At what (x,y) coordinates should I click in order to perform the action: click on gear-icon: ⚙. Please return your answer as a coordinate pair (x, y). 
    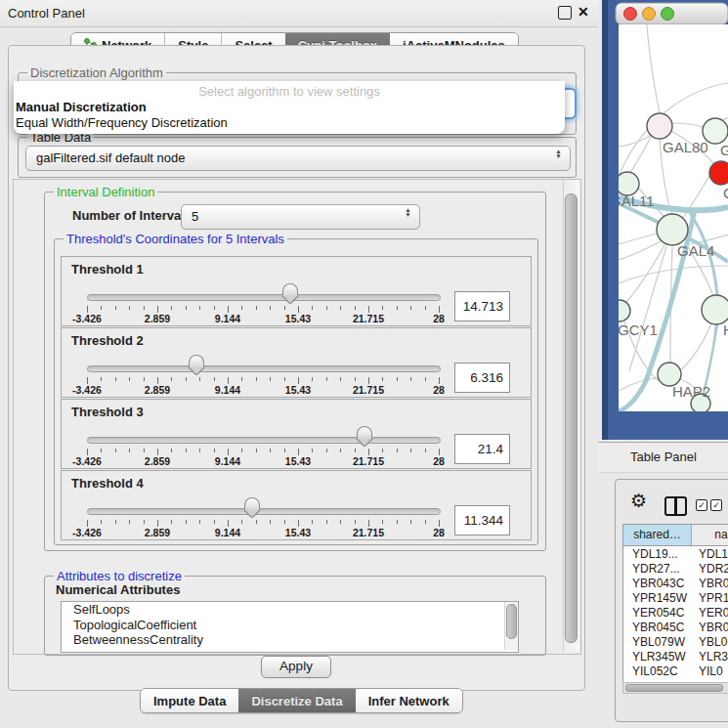
    Looking at the image, I should click on (639, 500).